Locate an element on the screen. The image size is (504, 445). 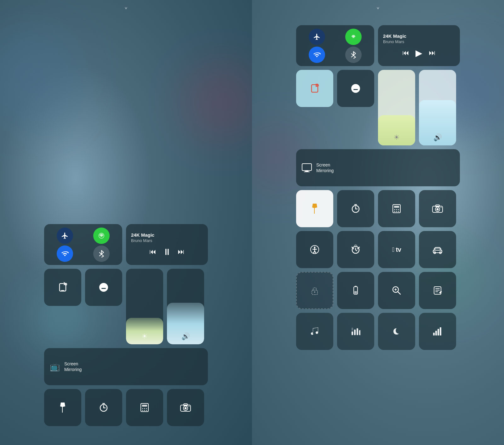
right-music-note-btn is located at coordinates (315, 331).